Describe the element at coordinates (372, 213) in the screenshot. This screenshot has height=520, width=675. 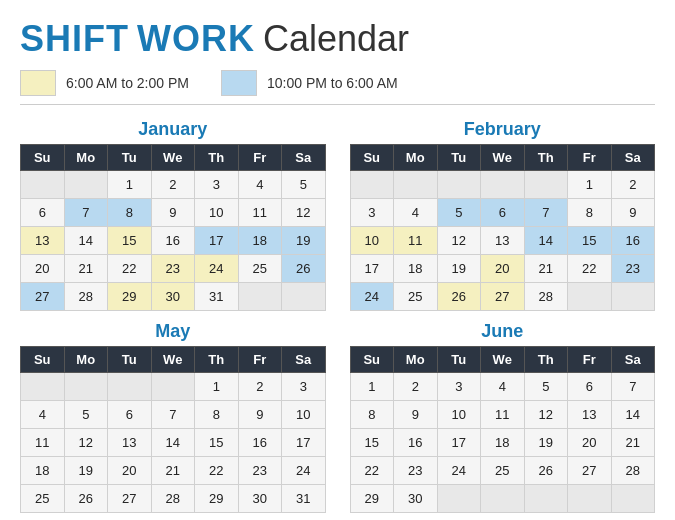
I see `cal-day: 3` at that location.